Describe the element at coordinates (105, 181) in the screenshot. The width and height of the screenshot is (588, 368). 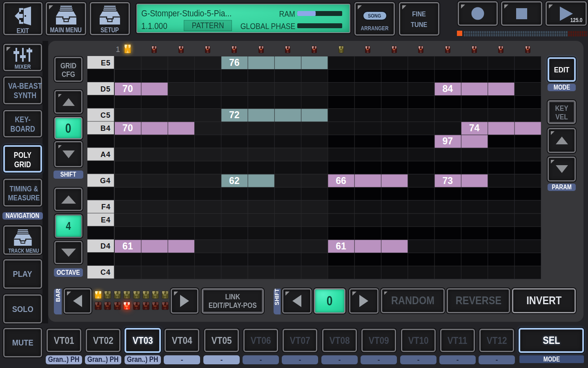
I see `svg-text: G4` at that location.